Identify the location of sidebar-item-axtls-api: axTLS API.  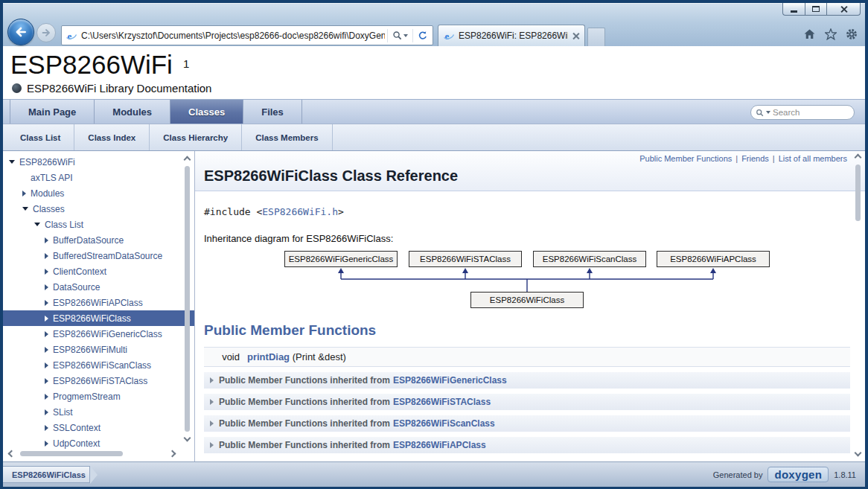
(98, 177).